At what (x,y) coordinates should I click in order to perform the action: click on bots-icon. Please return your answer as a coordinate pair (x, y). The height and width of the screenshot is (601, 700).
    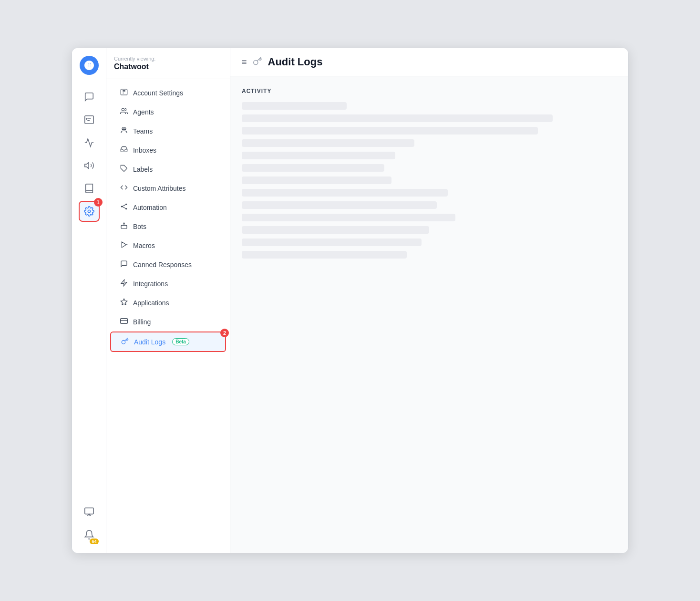
    Looking at the image, I should click on (124, 226).